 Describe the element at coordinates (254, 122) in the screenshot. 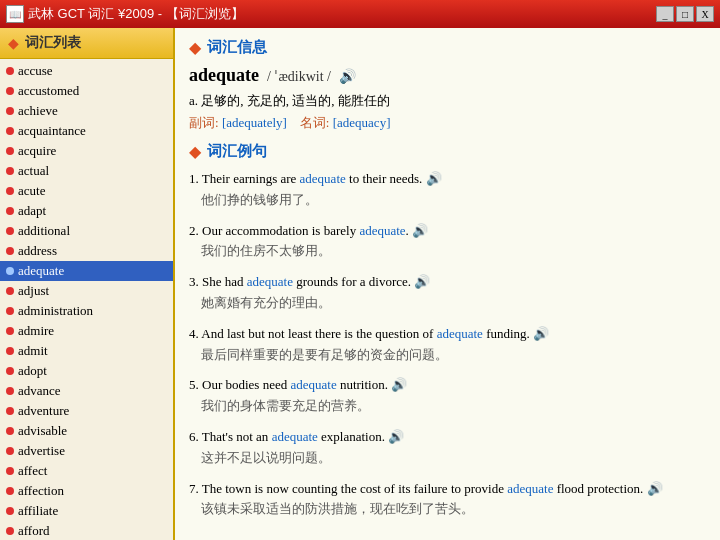

I see `adverb-link: [adequately]` at that location.